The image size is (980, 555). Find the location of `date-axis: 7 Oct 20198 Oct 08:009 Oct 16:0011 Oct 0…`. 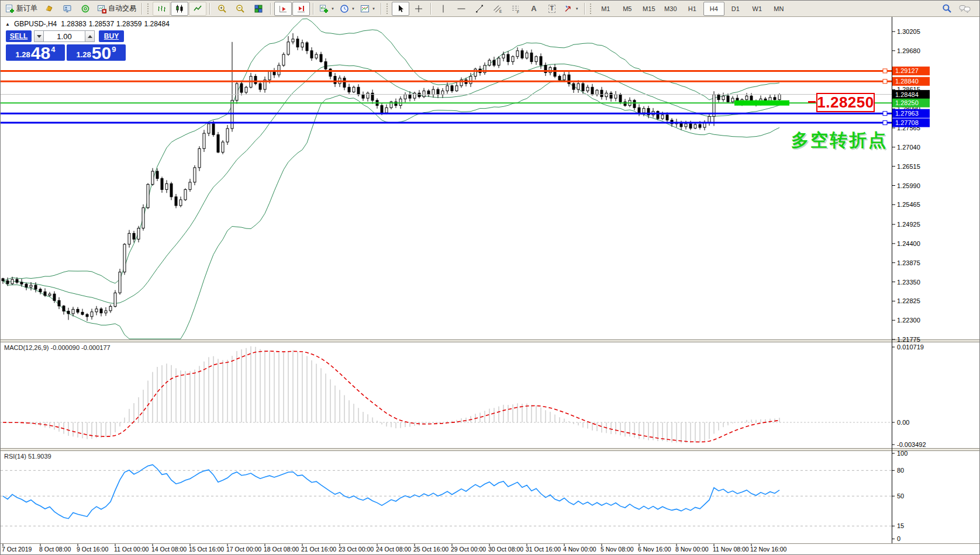

date-axis: 7 Oct 20198 Oct 08:009 Oct 16:0011 Oct 0… is located at coordinates (394, 548).